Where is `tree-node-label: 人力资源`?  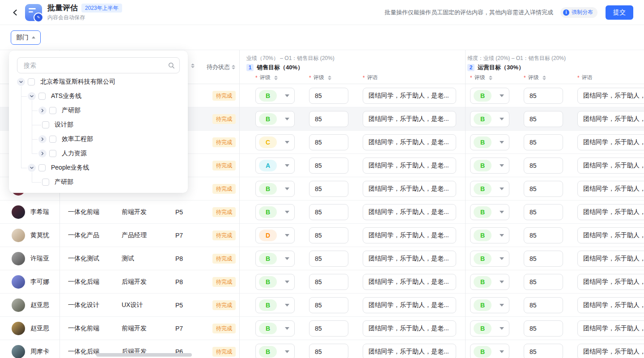
tree-node-label: 人力资源 is located at coordinates (74, 153).